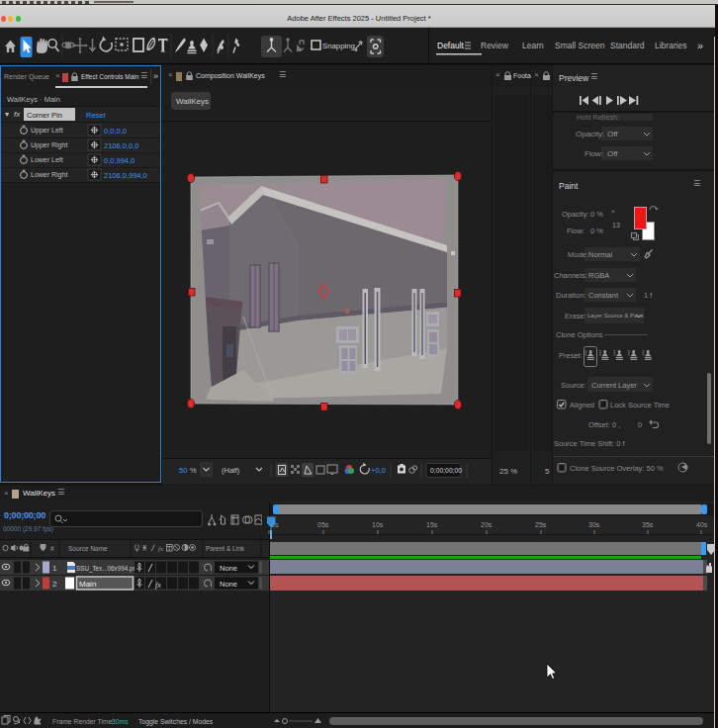  I want to click on svg-text: 35s, so click(648, 524).